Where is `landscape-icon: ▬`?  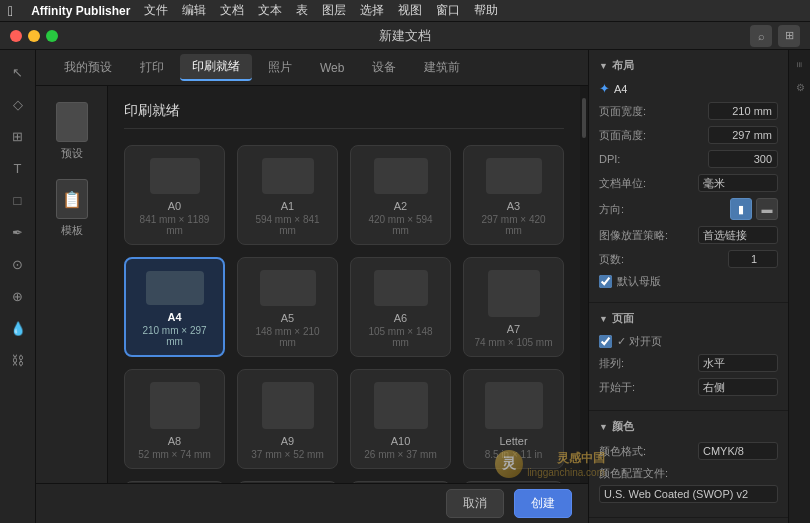
landscape-icon: ▬ is located at coordinates (768, 209).